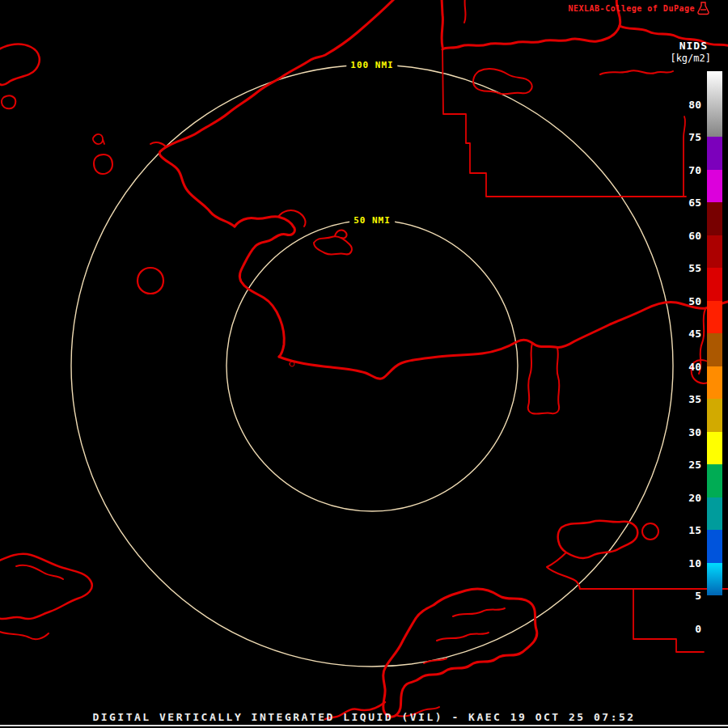  I want to click on colorbar-tick-label: 35, so click(695, 400).